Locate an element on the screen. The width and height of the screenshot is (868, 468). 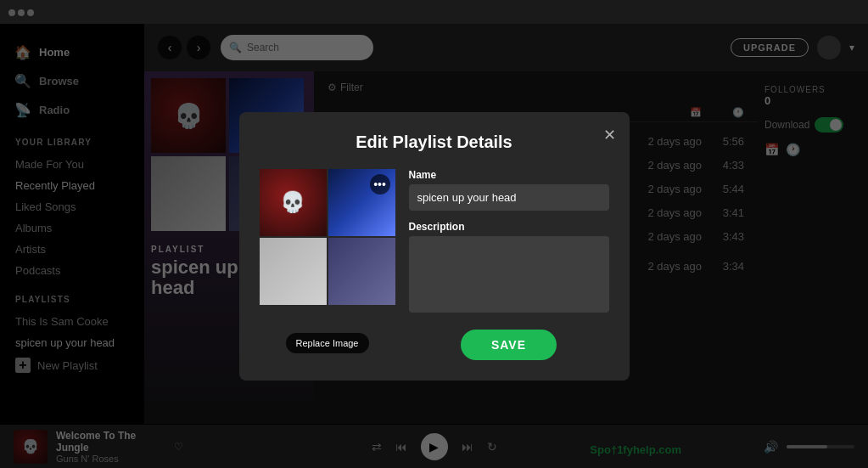
modal-form: Name Description SAVE is located at coordinates (509, 265).